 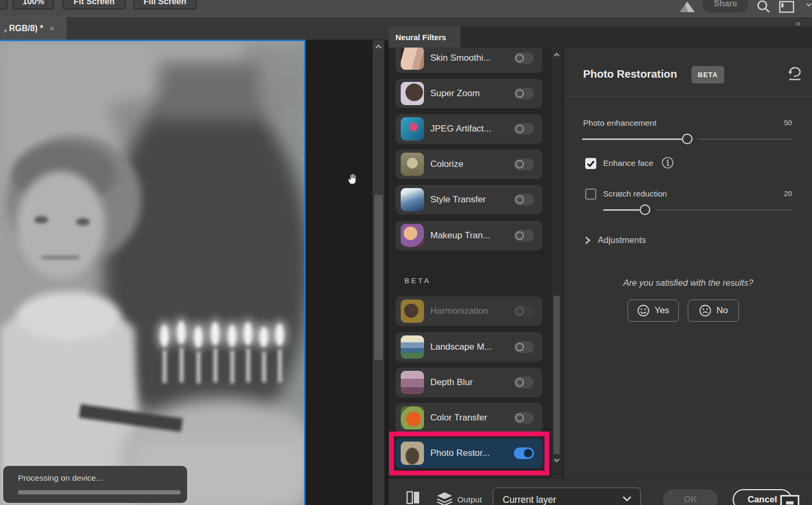 What do you see at coordinates (4, 5) in the screenshot?
I see `partial-toolbar-button` at bounding box center [4, 5].